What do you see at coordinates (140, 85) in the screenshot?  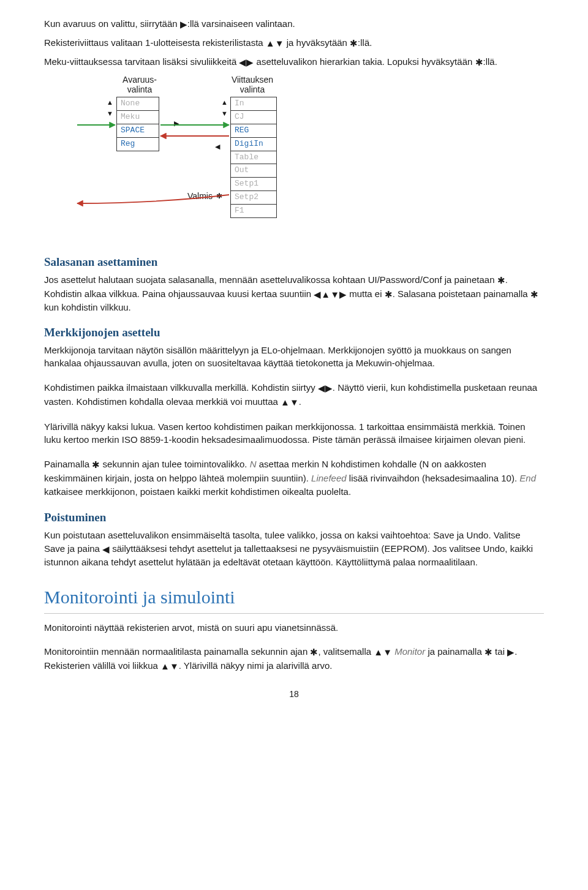 I see `diagram-col1-title: Avaruus-valinta` at bounding box center [140, 85].